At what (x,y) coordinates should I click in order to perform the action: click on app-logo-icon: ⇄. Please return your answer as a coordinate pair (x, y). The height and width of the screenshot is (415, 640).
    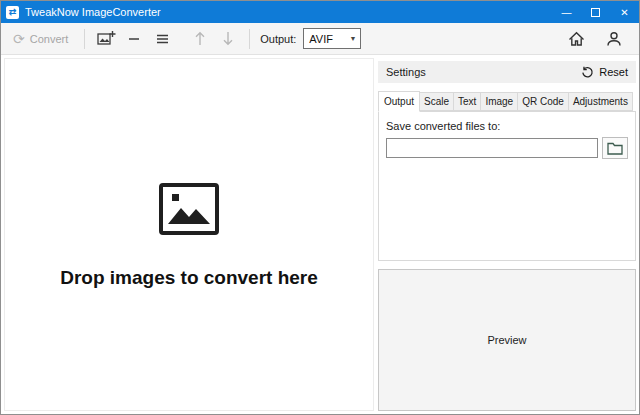
    Looking at the image, I should click on (12, 12).